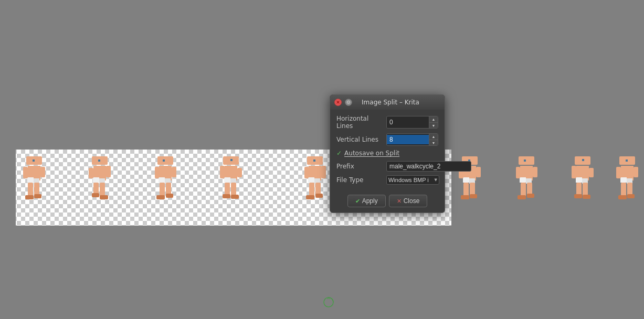 Image resolution: width=644 pixels, height=319 pixels. Describe the element at coordinates (366, 201) in the screenshot. I see `apply-button: ✔ Apply` at that location.